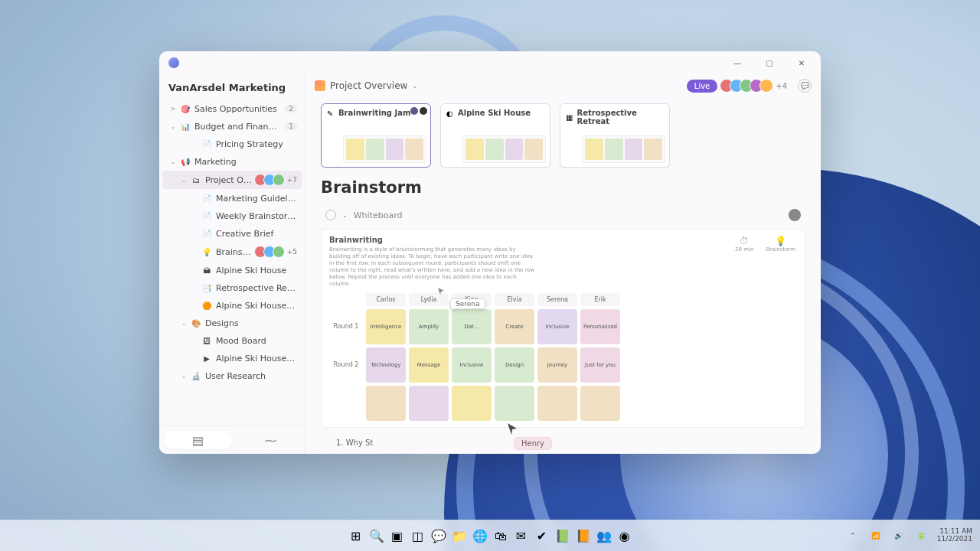 The image size is (980, 551). What do you see at coordinates (615, 135) in the screenshot?
I see `page-card: ▦Retrospective Retreat` at bounding box center [615, 135].